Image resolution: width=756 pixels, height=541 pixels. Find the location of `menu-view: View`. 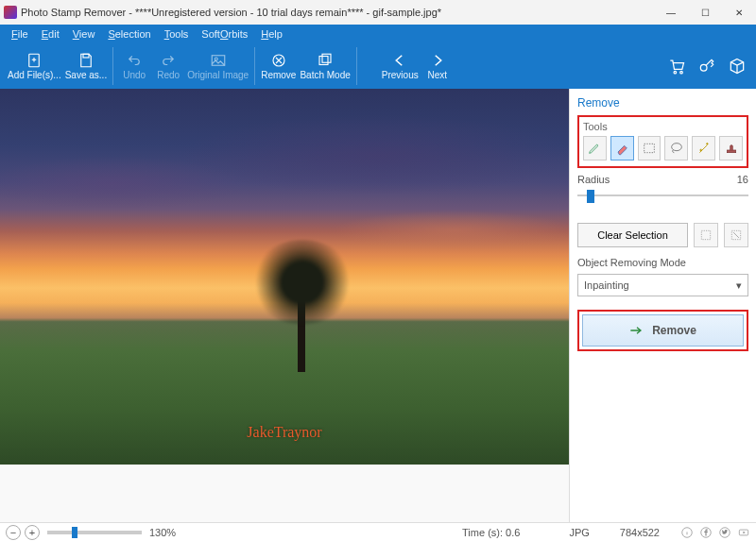

menu-view: View is located at coordinates (84, 34).